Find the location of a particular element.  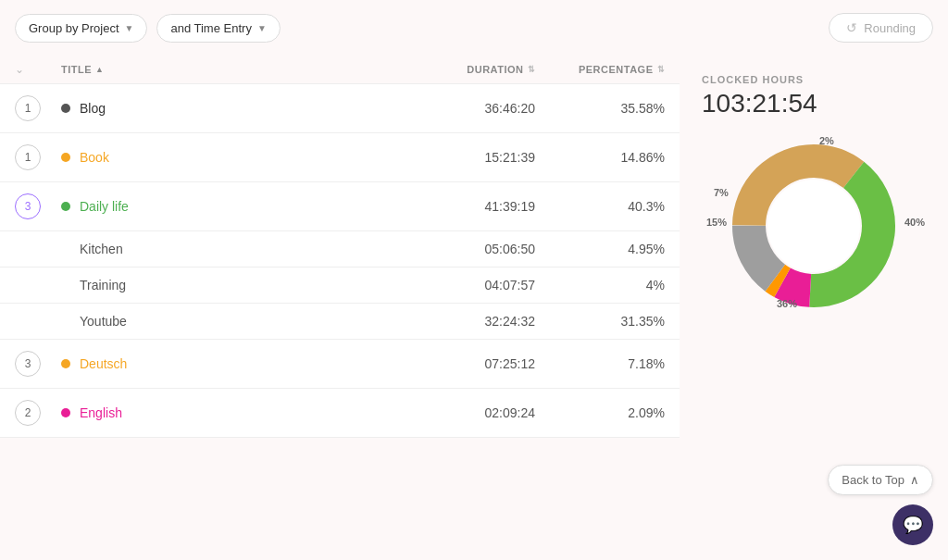

duration-column-header: DURATION ⇅ is located at coordinates (470, 69).